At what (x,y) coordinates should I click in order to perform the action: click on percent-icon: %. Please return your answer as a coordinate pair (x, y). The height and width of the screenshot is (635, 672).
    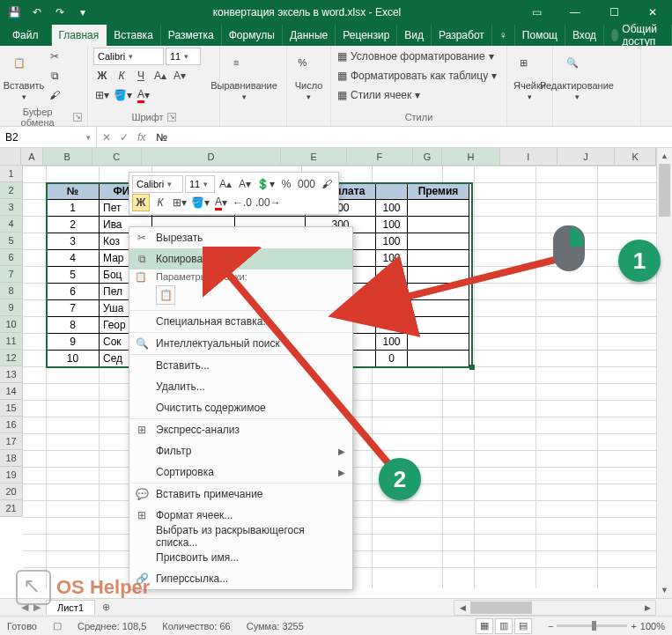
    Looking at the image, I should click on (286, 184).